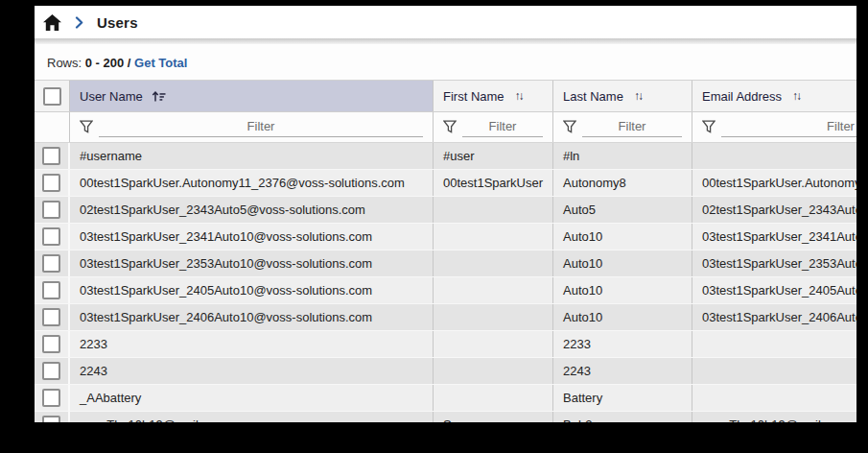 The height and width of the screenshot is (453, 868). I want to click on column-header-label: Email Address, so click(742, 96).